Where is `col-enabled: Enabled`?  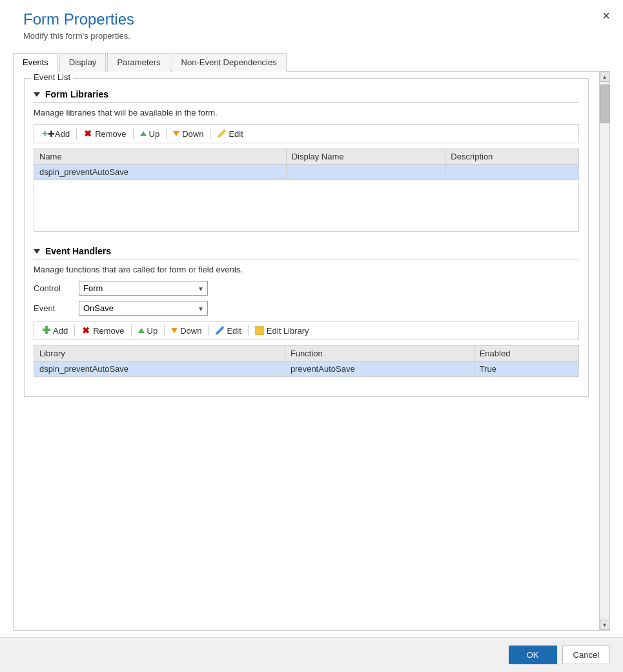
col-enabled: Enabled is located at coordinates (526, 354).